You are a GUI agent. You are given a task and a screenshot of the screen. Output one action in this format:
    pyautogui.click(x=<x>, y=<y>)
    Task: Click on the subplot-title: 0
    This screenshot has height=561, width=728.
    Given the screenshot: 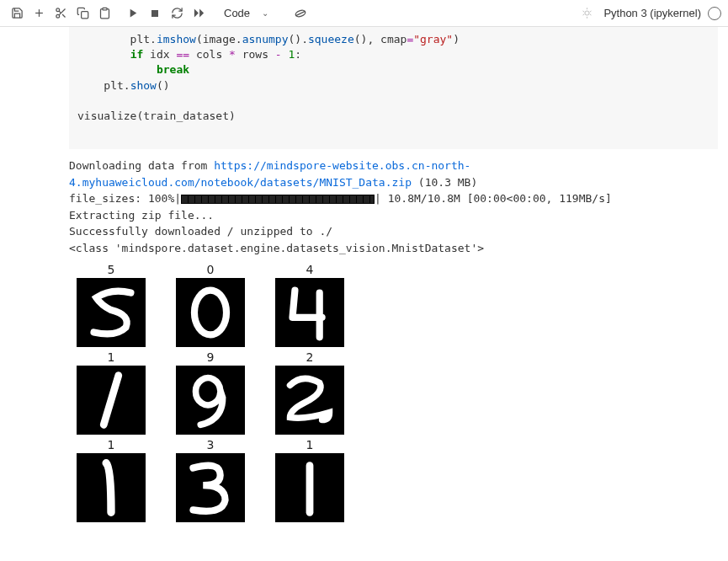 What is the action you would take?
    pyautogui.click(x=210, y=270)
    